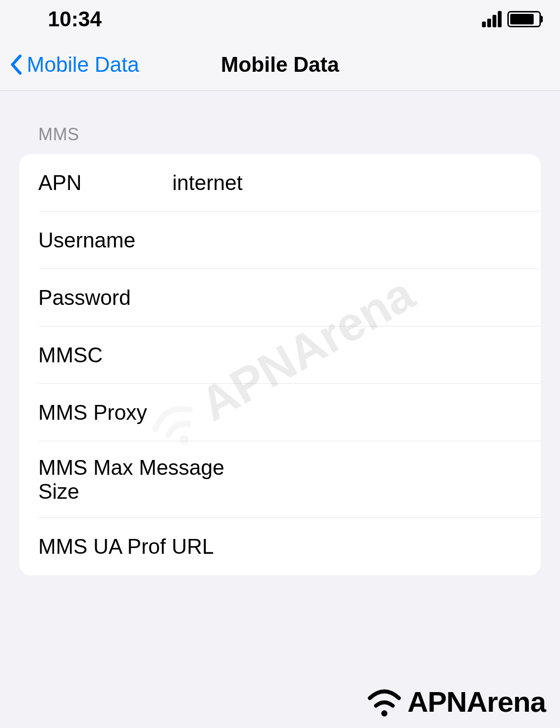 Image resolution: width=560 pixels, height=728 pixels. I want to click on mms-proxy-row: MMS Proxy, so click(280, 413).